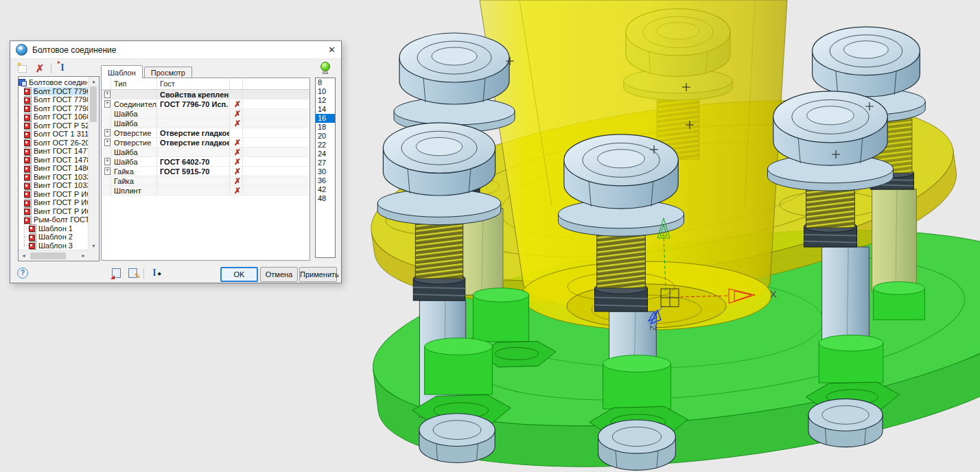  What do you see at coordinates (154, 273) in the screenshot?
I see `insert-point-icon: I◆` at bounding box center [154, 273].